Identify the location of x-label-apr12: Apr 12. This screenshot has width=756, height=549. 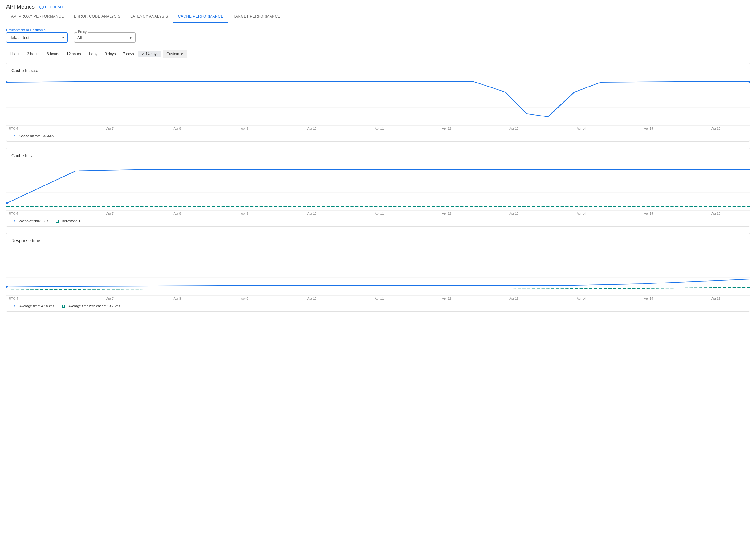
(447, 129).